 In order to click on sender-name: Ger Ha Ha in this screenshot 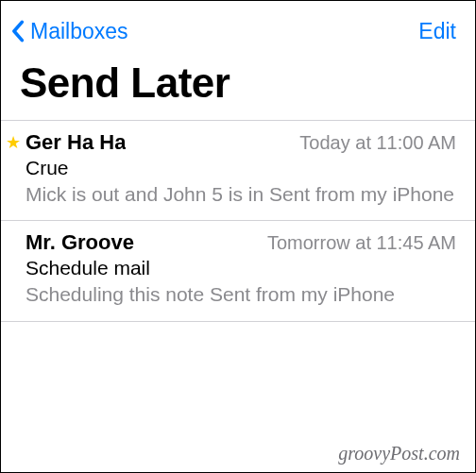, I will do `click(76, 143)`.